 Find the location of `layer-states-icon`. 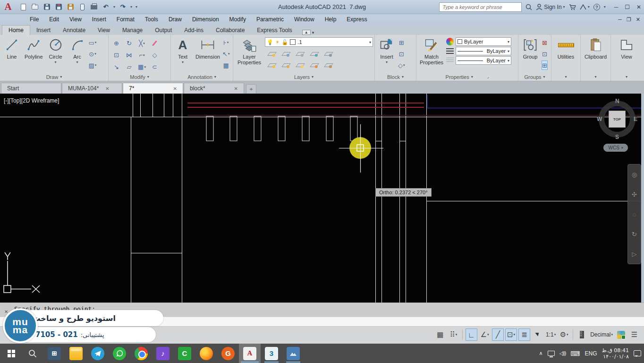

layer-states-icon is located at coordinates (329, 54).